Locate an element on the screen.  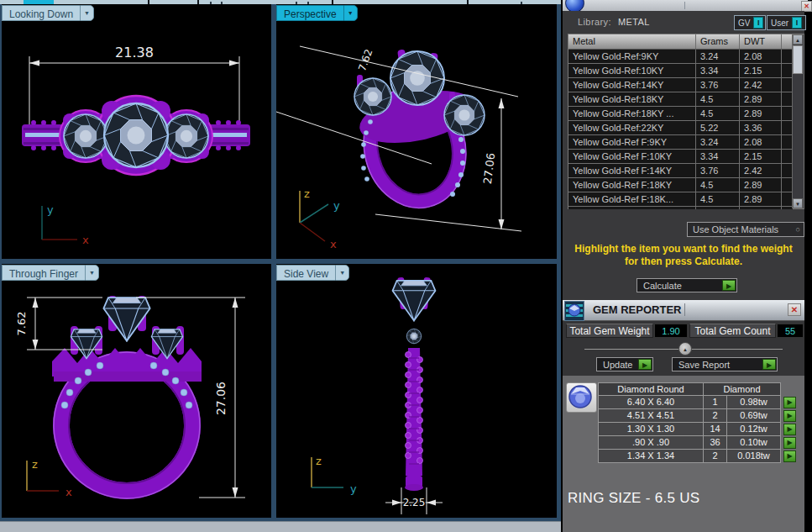
scroll-up-icon: ▲ is located at coordinates (798, 40).